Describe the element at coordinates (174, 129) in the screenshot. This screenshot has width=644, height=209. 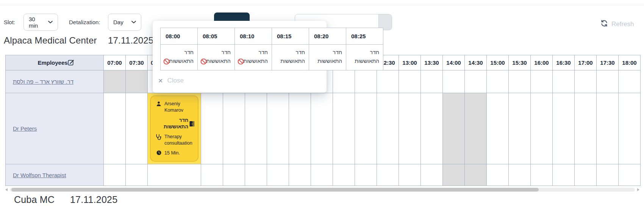
I see `slot-cell-08:00: Arseniy Komarovחדר התאוששותTherapy consu…` at that location.